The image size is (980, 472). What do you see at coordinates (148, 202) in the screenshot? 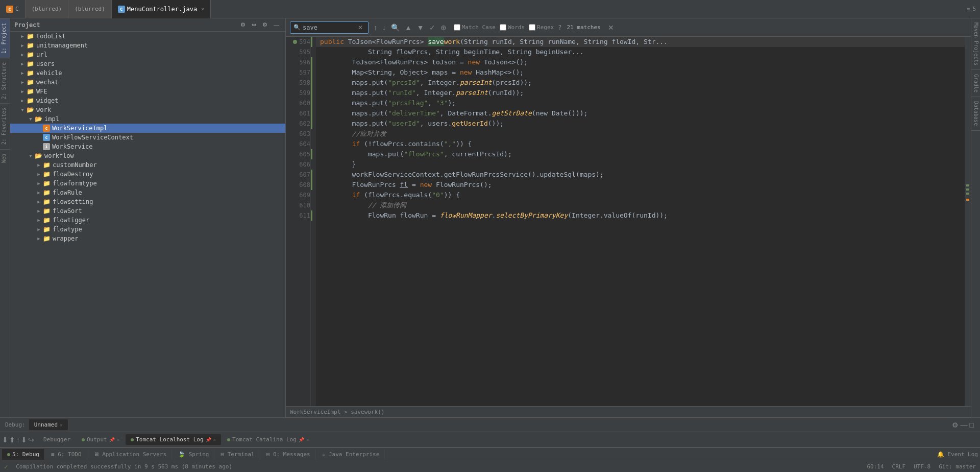
I see `tree-item-flowsetting: ▶ 📁 flowsetting` at bounding box center [148, 202].